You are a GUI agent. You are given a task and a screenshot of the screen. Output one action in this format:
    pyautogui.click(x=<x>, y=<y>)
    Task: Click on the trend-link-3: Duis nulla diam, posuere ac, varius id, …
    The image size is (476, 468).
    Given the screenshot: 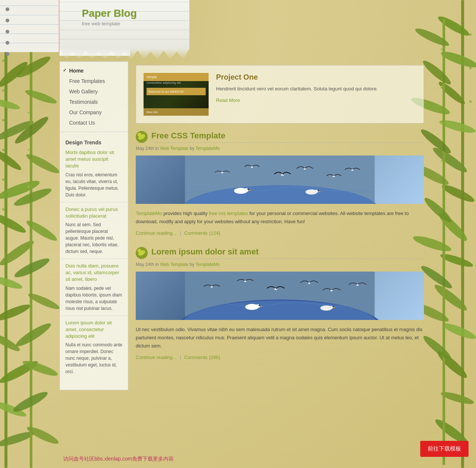 What is the action you would take?
    pyautogui.click(x=94, y=273)
    